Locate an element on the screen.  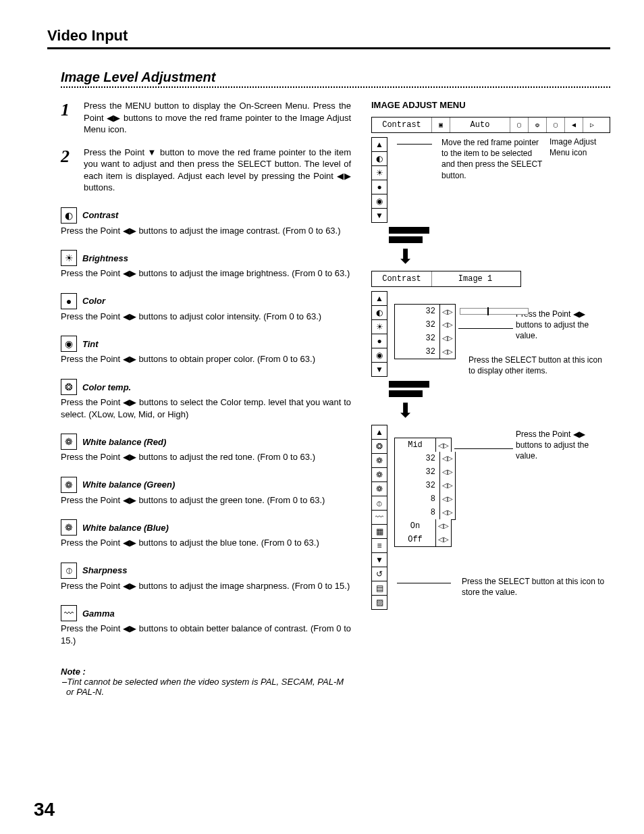
wb-blue-icon: ❁ is located at coordinates (379, 489).